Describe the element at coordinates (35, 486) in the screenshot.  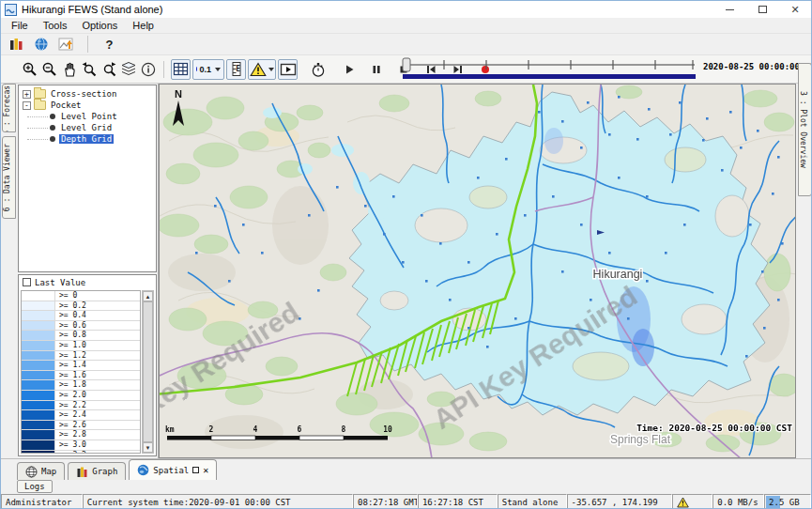
I see `logs-button: Logs` at that location.